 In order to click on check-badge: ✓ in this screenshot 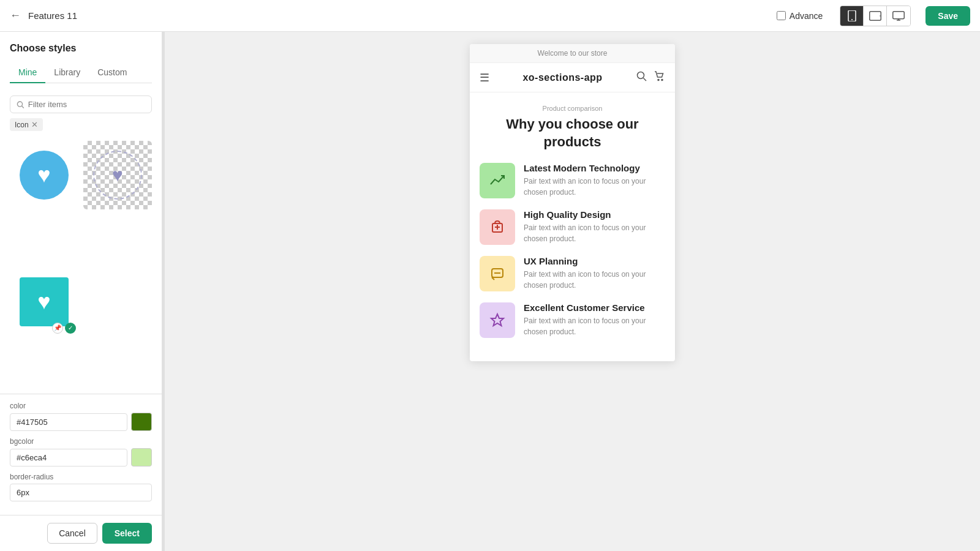, I will do `click(70, 328)`.